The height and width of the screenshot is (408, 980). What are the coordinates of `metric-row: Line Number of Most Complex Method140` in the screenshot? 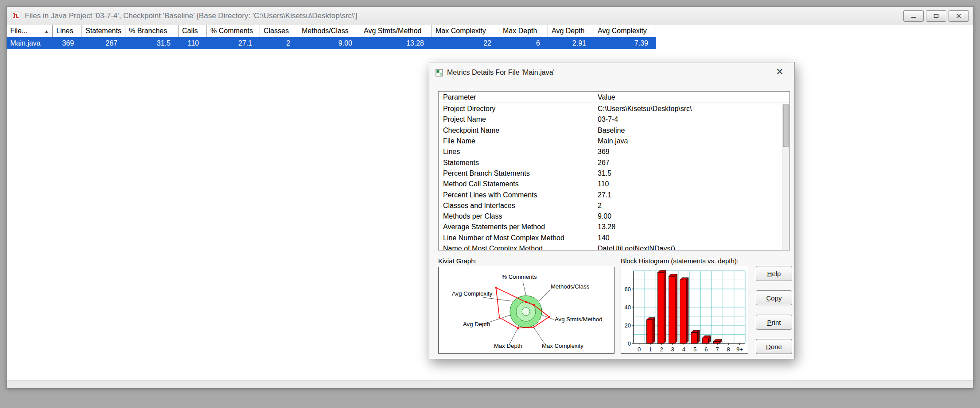 It's located at (611, 238).